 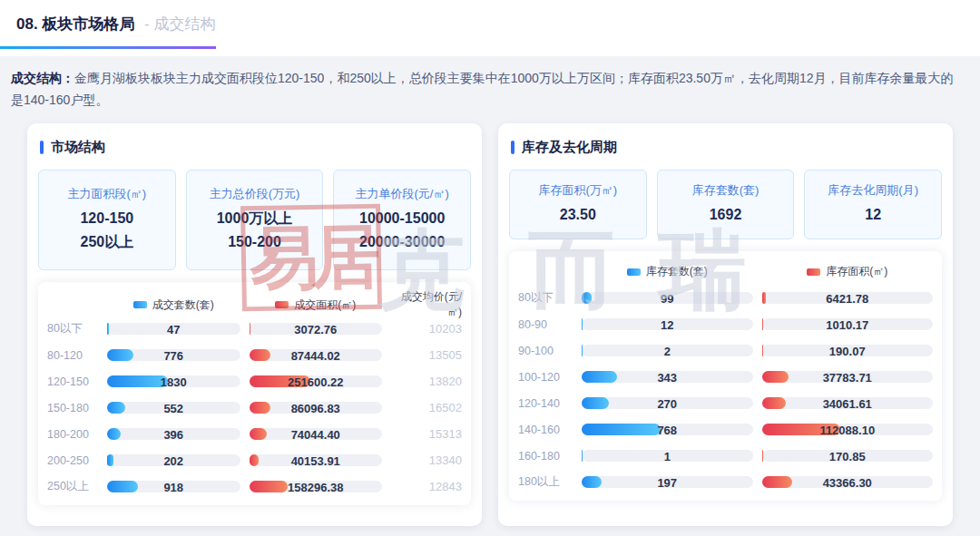 I want to click on stat-card-value: 20000-30000, so click(x=402, y=242).